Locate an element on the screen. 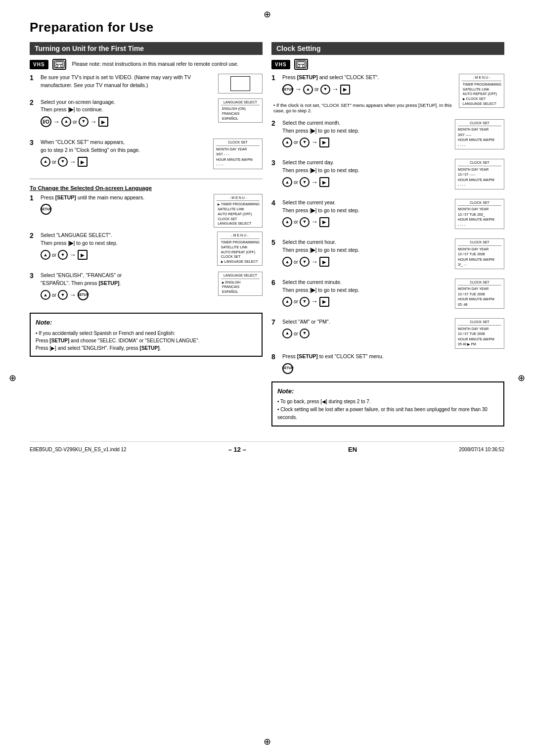 This screenshot has height=756, width=534. left-note-text: • If you accidentally select Spanish or … is located at coordinates (146, 340).